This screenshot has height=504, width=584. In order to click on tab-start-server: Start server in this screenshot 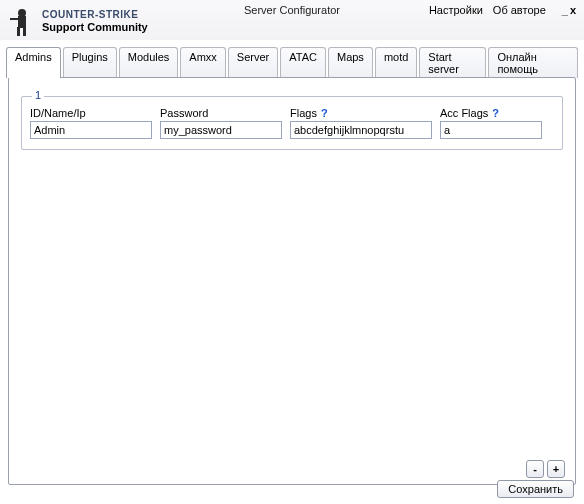, I will do `click(452, 62)`.